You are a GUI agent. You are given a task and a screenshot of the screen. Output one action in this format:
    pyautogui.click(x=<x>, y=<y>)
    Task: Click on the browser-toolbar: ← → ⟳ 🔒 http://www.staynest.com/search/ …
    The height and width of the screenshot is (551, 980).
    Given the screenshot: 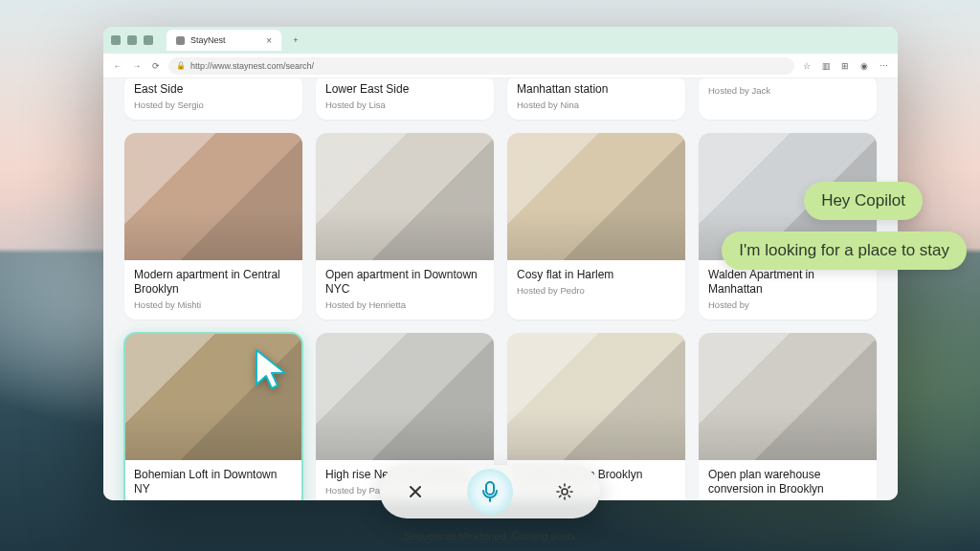 What is the action you would take?
    pyautogui.click(x=501, y=66)
    